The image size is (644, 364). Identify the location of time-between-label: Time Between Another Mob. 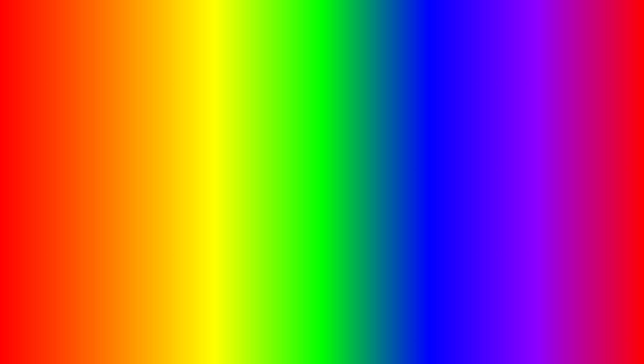
(135, 137).